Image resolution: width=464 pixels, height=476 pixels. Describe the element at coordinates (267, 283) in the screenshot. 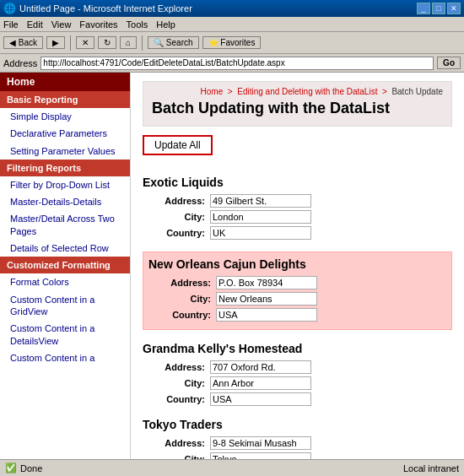

I see `address-input-no` at that location.